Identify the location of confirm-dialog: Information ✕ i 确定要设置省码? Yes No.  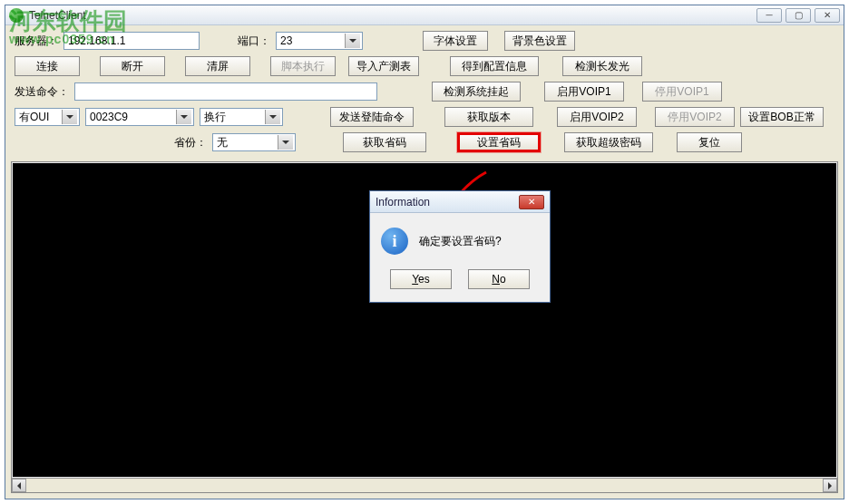
(460, 247).